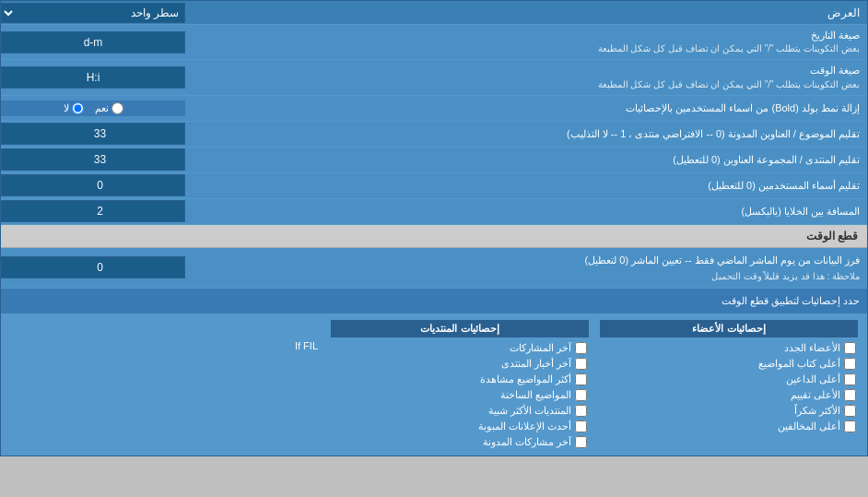  Describe the element at coordinates (460, 349) in the screenshot. I see `post-item-0: آخر المشاركات` at that location.